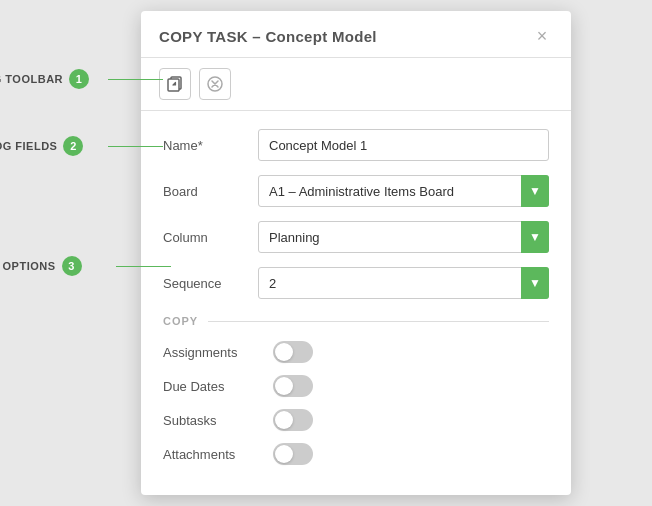  What do you see at coordinates (404, 145) in the screenshot?
I see `name-input` at bounding box center [404, 145].